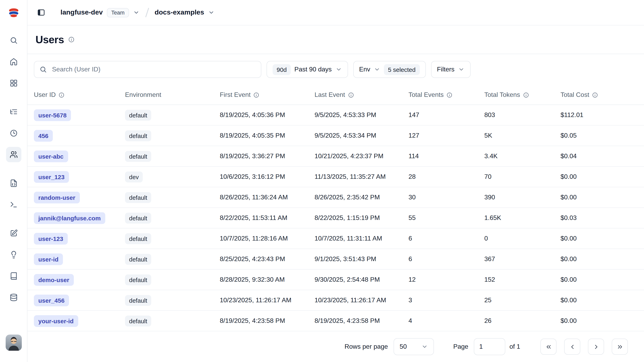 The image size is (644, 362). I want to click on total-events-cell: 4, so click(446, 321).